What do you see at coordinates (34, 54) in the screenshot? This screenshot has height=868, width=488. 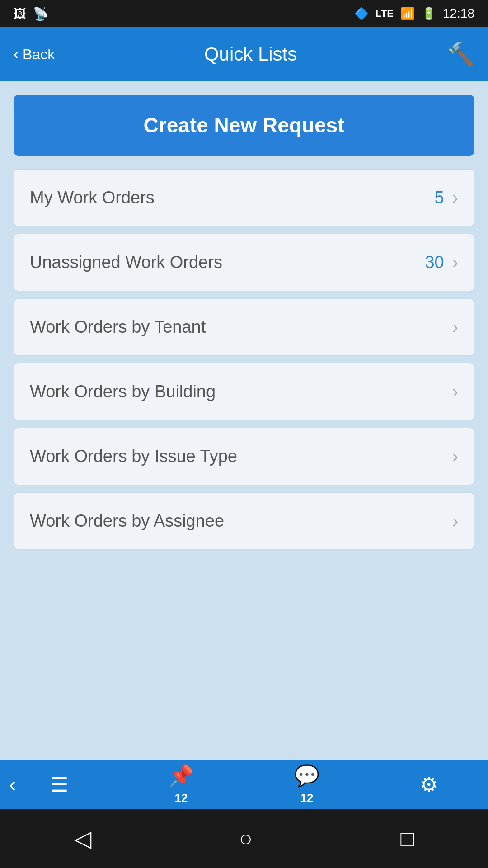 I see `back-button: ‹ Back` at bounding box center [34, 54].